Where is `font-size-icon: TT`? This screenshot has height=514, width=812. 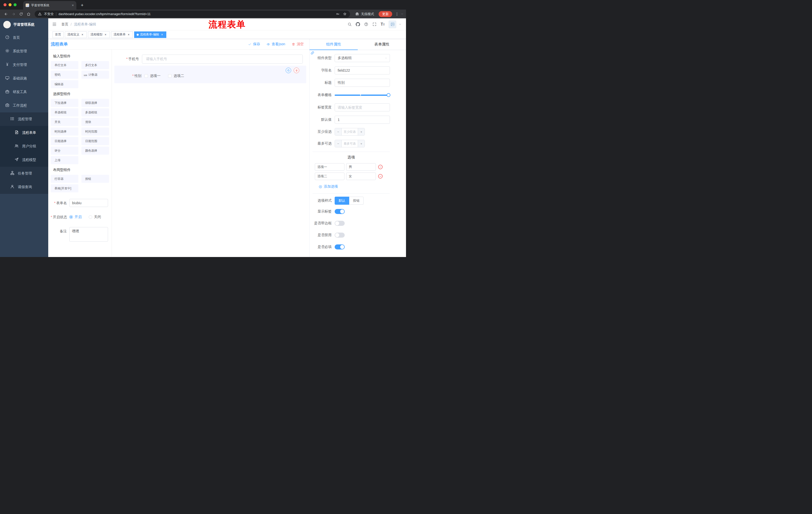
font-size-icon: TT is located at coordinates (383, 24).